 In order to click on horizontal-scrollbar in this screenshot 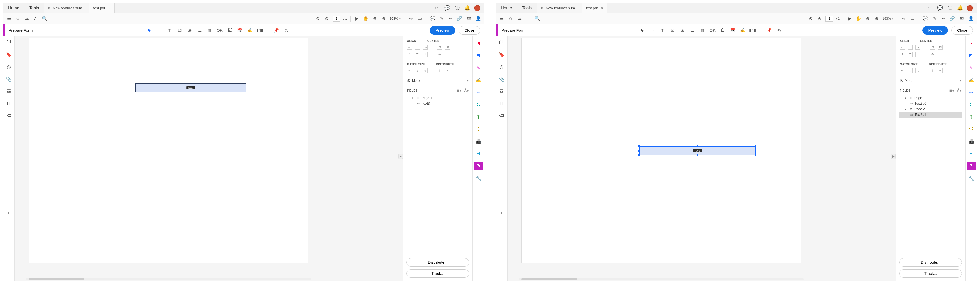, I will do `click(661, 279)`.